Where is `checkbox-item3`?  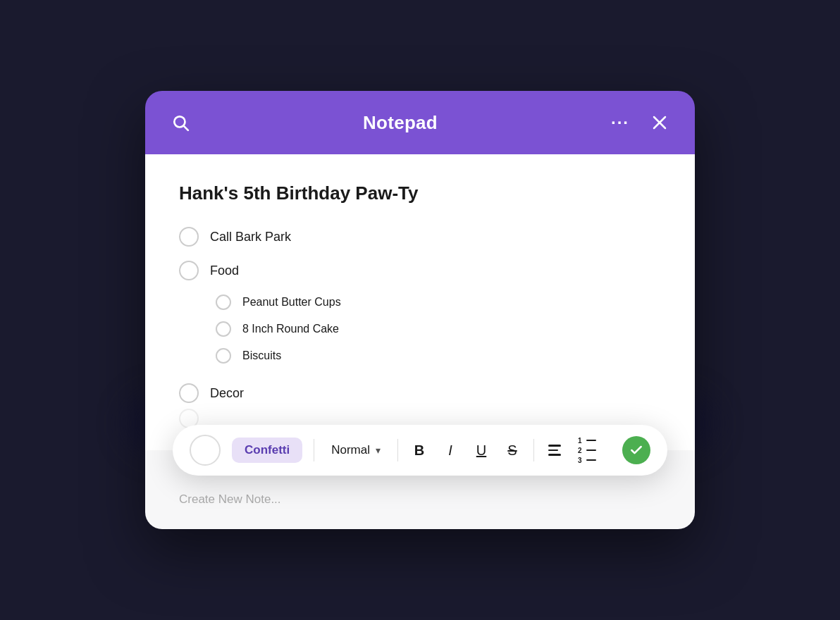 checkbox-item3 is located at coordinates (189, 393).